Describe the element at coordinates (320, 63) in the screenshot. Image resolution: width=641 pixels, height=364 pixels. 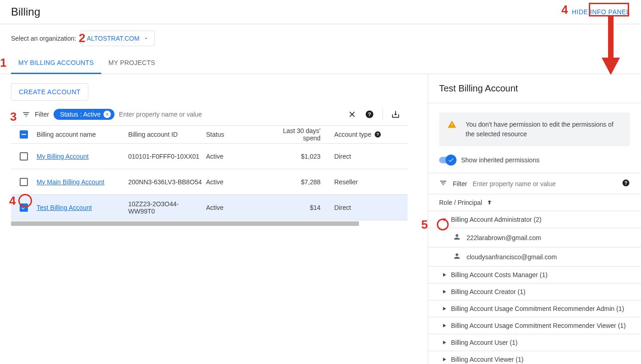
I see `tab-bar: MY BILLING ACCOUNTS MY PROJECTS` at that location.